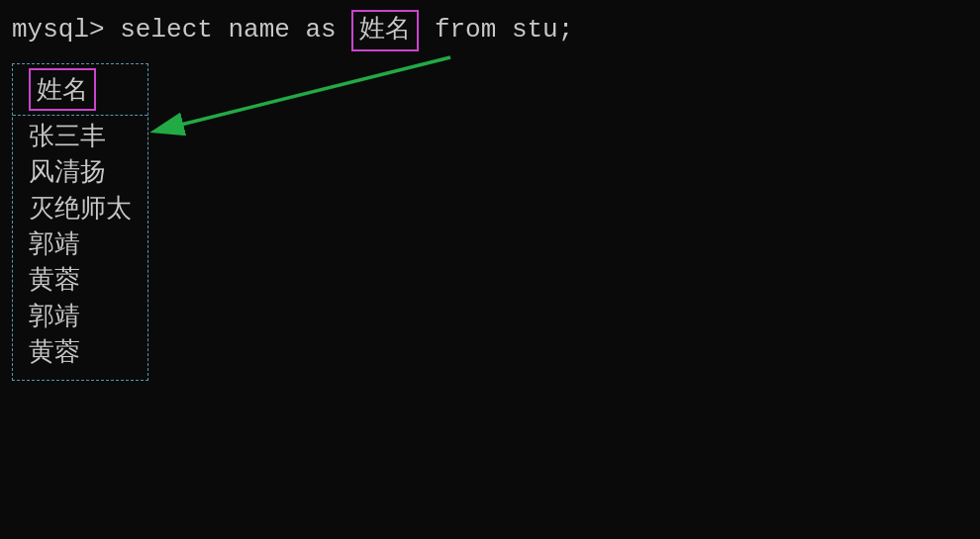  Describe the element at coordinates (490, 31) in the screenshot. I see `command-line: mysql> select name as 姓名 from stu;` at that location.